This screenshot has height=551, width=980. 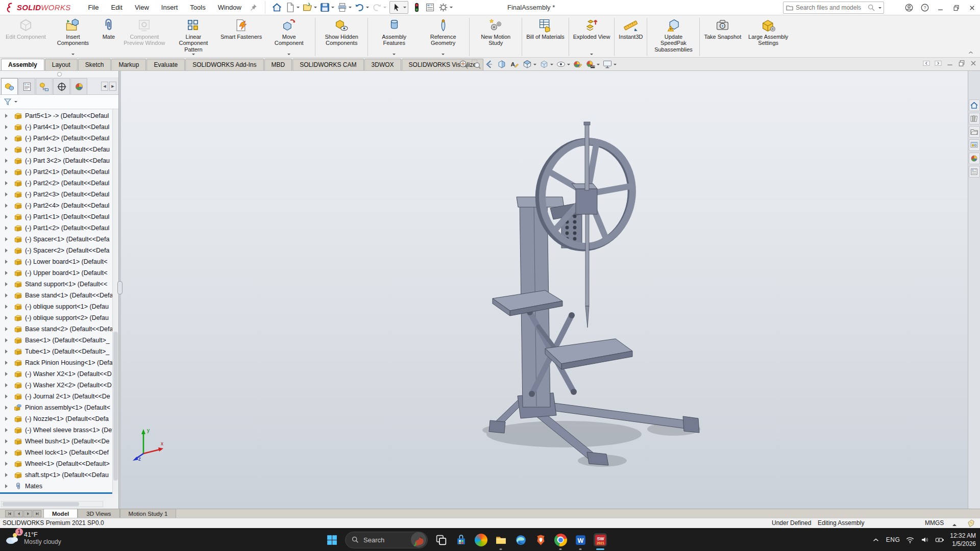 What do you see at coordinates (501, 540) in the screenshot?
I see `taskbar-file-explorer-button` at bounding box center [501, 540].